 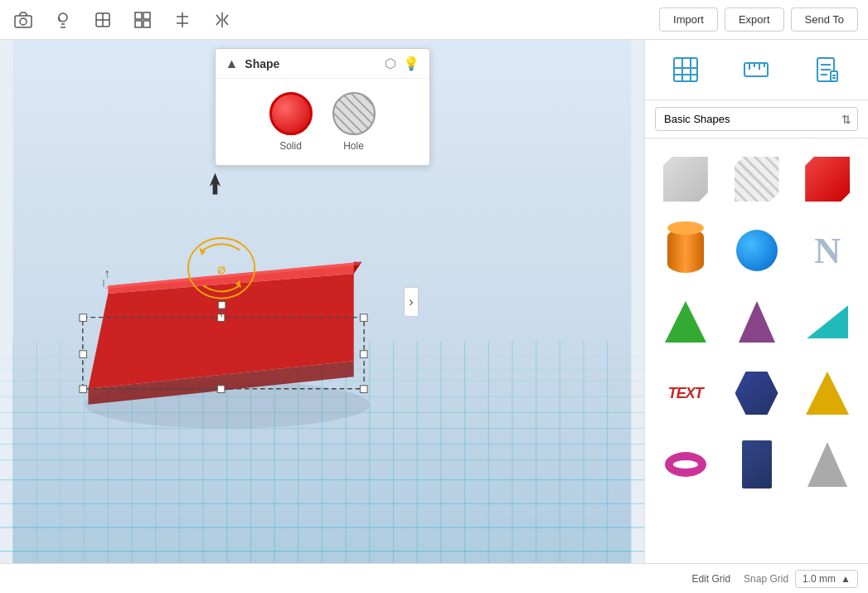 I want to click on shape-item-sphere, so click(x=757, y=250).